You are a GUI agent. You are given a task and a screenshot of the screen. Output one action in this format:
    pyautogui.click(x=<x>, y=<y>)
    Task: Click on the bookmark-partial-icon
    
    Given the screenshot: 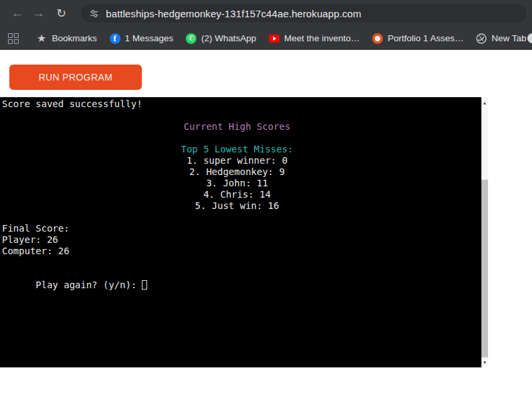 What is the action you would take?
    pyautogui.click(x=530, y=39)
    